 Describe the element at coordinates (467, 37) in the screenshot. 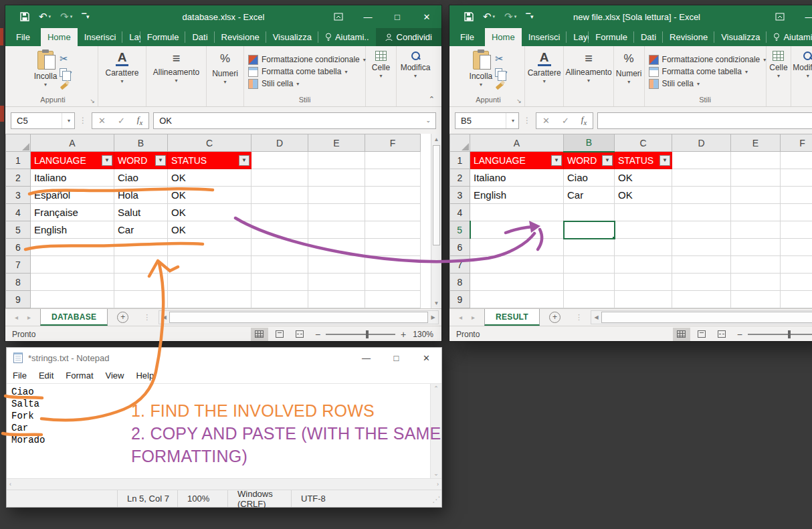

I see `tab-file: File` at that location.